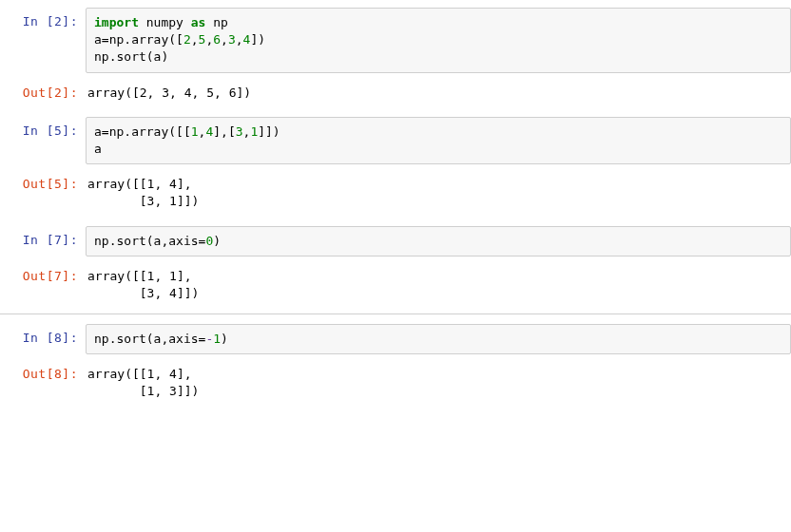  I want to click on code-cell: In [7]: np.sort(a,axis=0), so click(396, 241).